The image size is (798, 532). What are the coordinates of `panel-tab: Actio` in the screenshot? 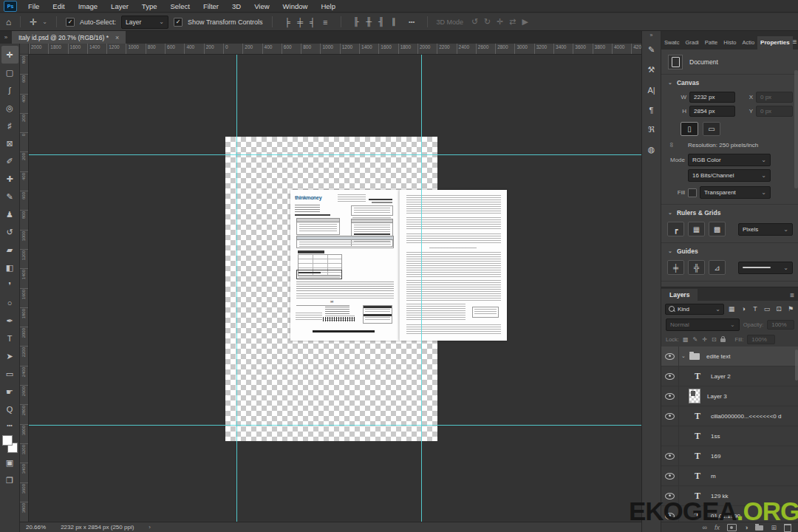 It's located at (748, 43).